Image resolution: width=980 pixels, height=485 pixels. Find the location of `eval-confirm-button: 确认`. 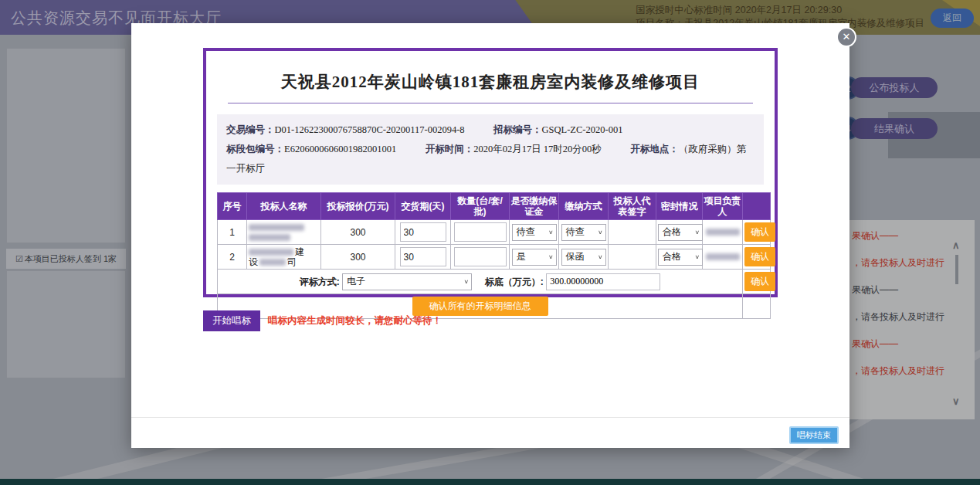

eval-confirm-button: 确认 is located at coordinates (760, 281).